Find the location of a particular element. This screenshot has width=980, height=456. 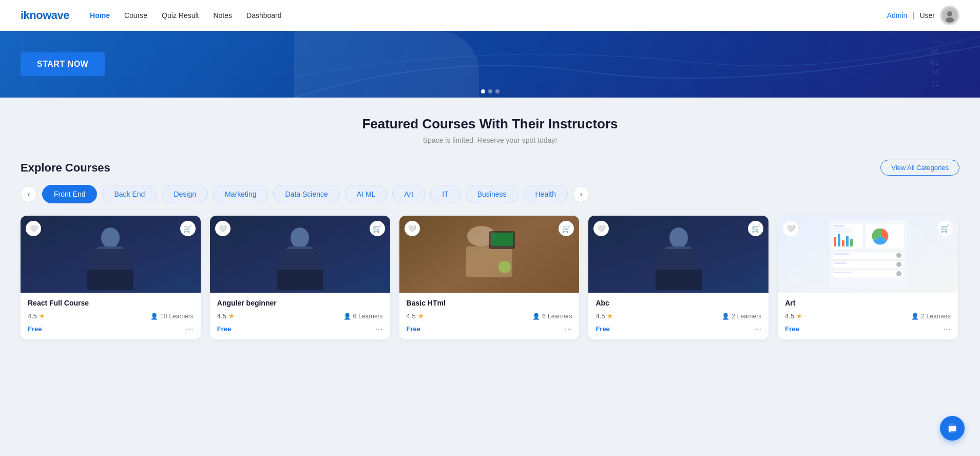

hero-curve is located at coordinates (387, 64).